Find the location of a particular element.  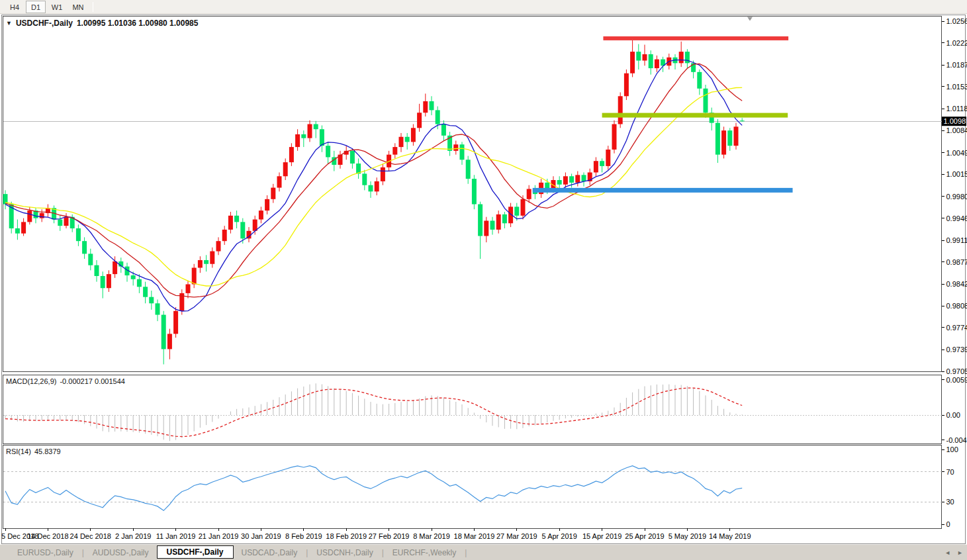

rsi-panel is located at coordinates (473, 487).